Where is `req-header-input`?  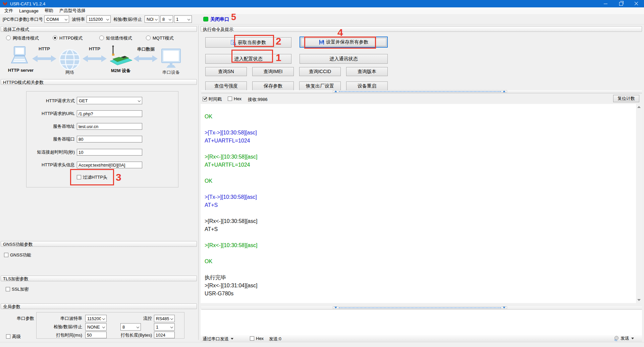 req-header-input is located at coordinates (109, 165).